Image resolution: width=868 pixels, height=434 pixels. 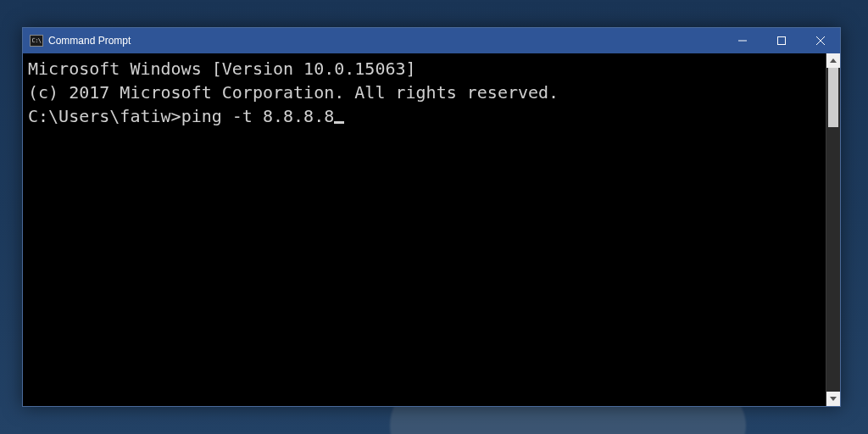 I want to click on cmd-app-icon: C:\, so click(x=36, y=41).